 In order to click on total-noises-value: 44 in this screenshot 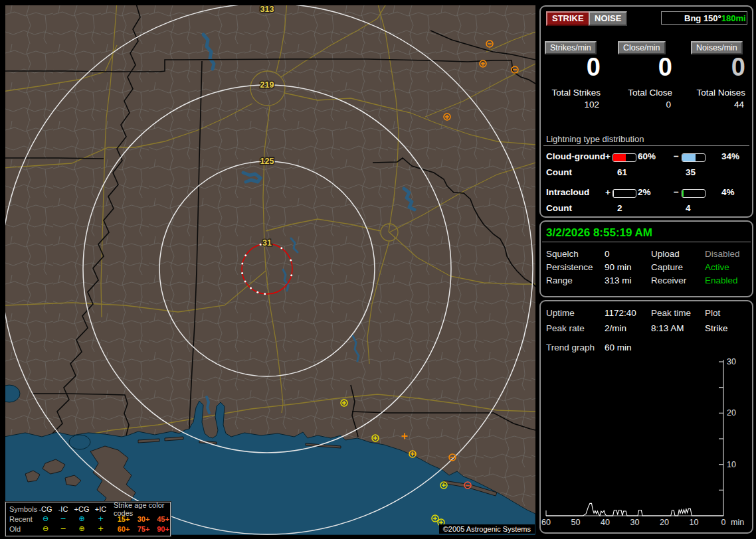, I will do `click(739, 105)`.